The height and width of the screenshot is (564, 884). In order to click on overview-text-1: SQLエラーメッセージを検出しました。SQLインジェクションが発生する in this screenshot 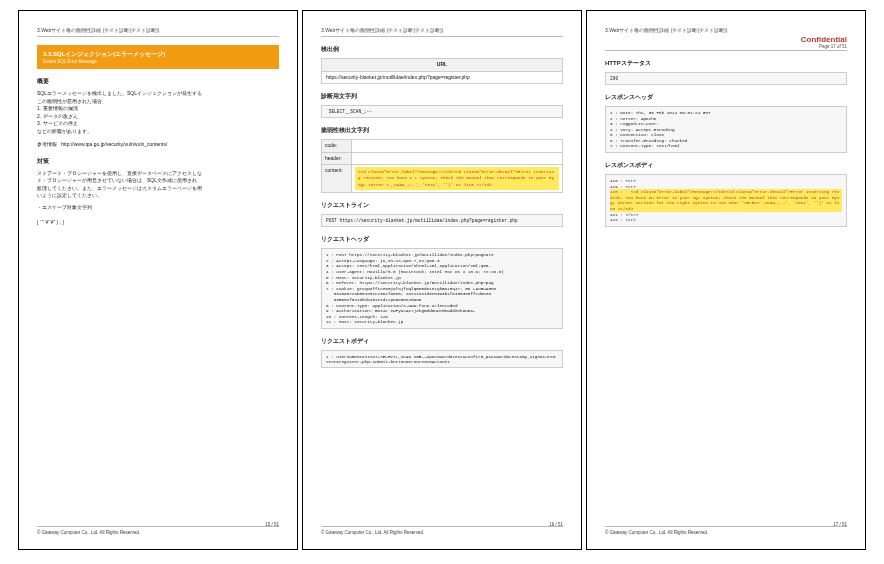, I will do `click(158, 94)`.